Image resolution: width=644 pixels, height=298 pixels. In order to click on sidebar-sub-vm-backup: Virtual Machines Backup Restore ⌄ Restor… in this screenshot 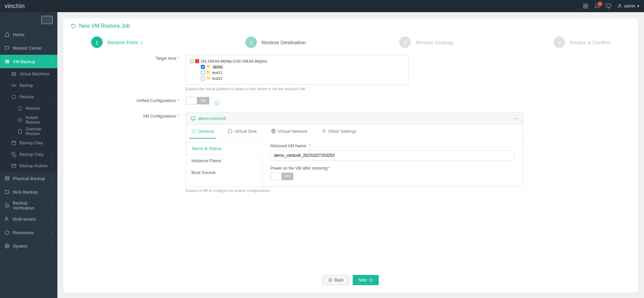, I will do `click(29, 120)`.